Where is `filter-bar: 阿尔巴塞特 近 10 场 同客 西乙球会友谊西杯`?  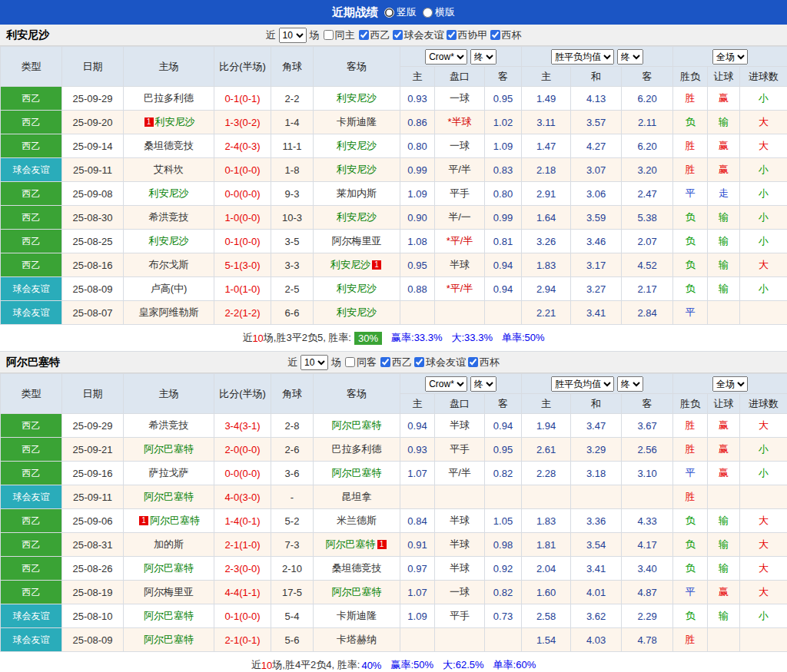 filter-bar: 阿尔巴塞特 近 10 场 同客 西乙球会友谊西杯 is located at coordinates (394, 362).